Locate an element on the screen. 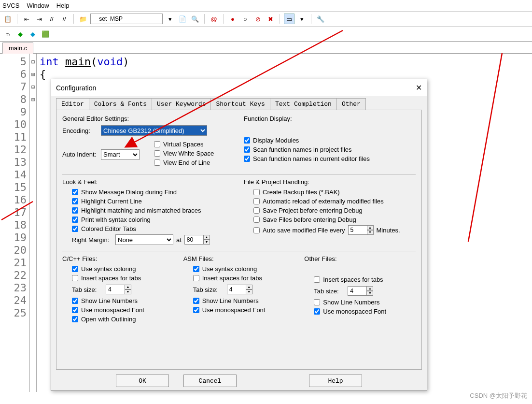 The image size is (532, 404). dropdown-icon: ▾ is located at coordinates (170, 19).